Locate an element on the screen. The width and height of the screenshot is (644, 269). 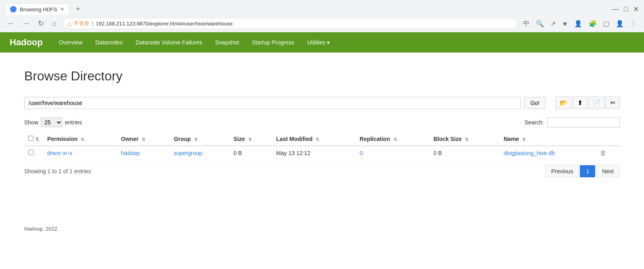
col-name: Name ⇅ is located at coordinates (548, 139).